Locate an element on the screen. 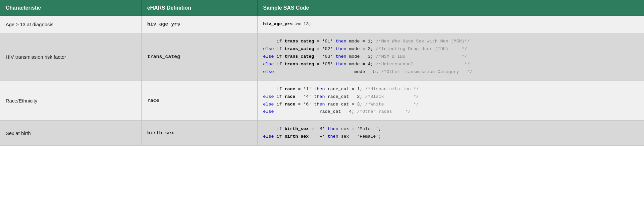  cell-ehars: hiv_age_yrs is located at coordinates (200, 25).